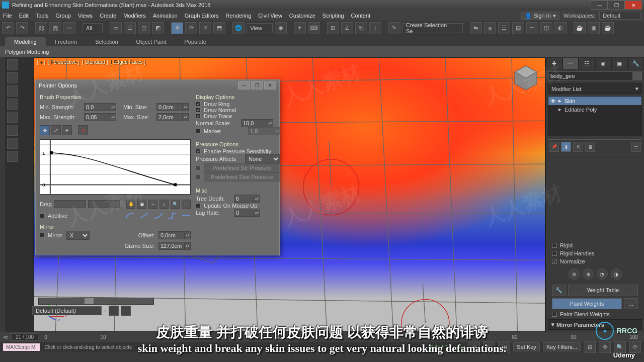  I want to click on enable-pressure-checkbox: ✓Enable Pressure Sensitivity, so click(238, 151).